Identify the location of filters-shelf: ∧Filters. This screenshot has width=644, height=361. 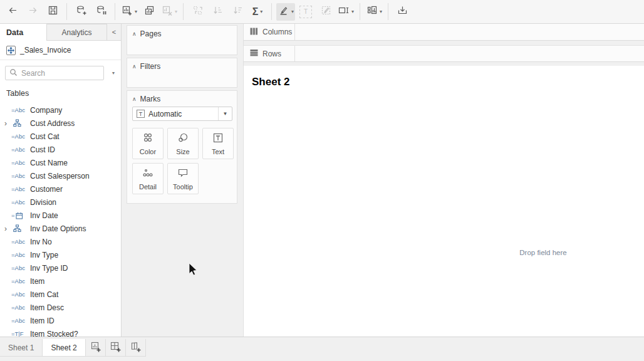
(182, 73).